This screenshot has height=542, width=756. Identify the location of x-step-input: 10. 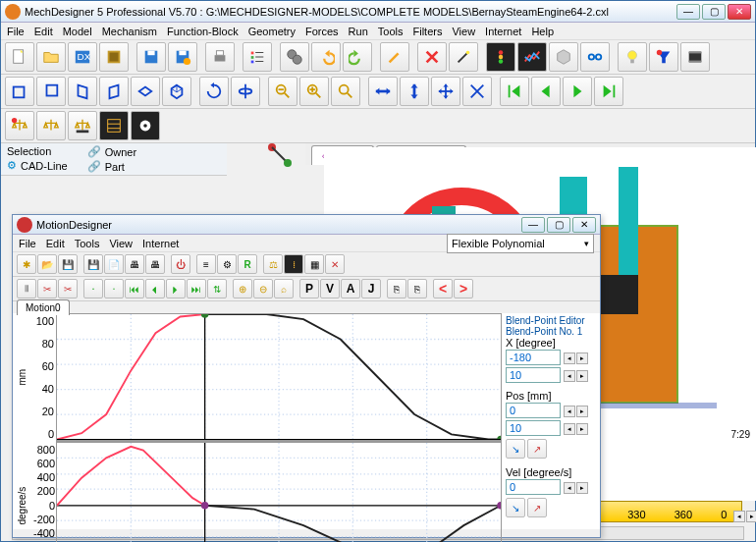
(533, 375).